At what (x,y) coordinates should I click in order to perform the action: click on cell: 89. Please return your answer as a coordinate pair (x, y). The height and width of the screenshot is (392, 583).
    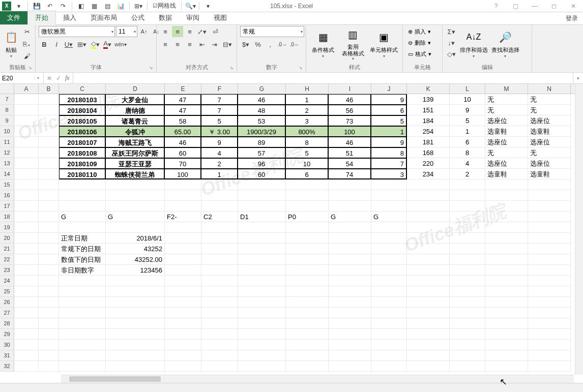
    Looking at the image, I should click on (262, 142).